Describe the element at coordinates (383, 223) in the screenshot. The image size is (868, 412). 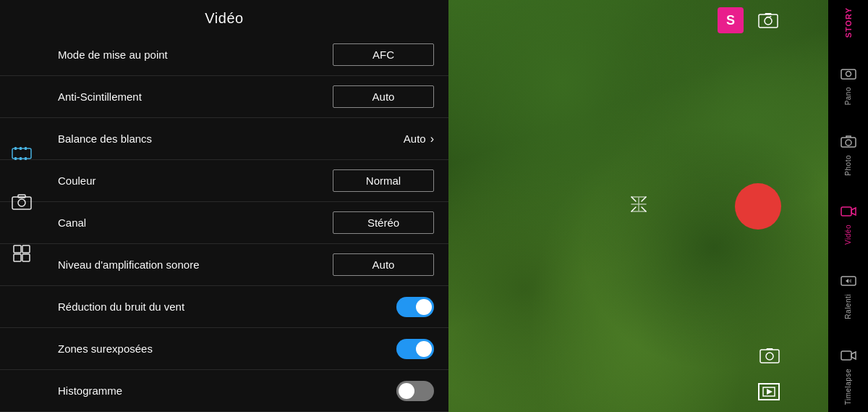
I see `channel-btn: Stéréo` at that location.